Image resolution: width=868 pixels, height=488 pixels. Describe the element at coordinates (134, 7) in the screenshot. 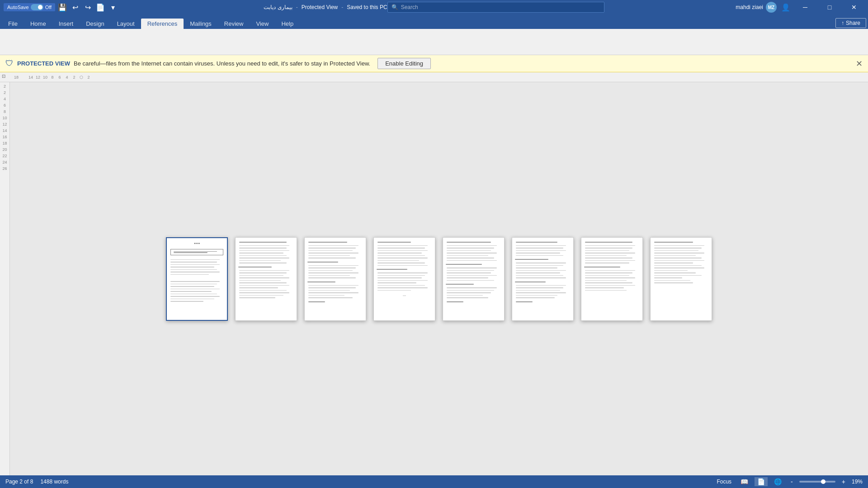

I see `titlebar-left: AutoSave Off 💾 ↩ ↪ 📄 ▾` at that location.